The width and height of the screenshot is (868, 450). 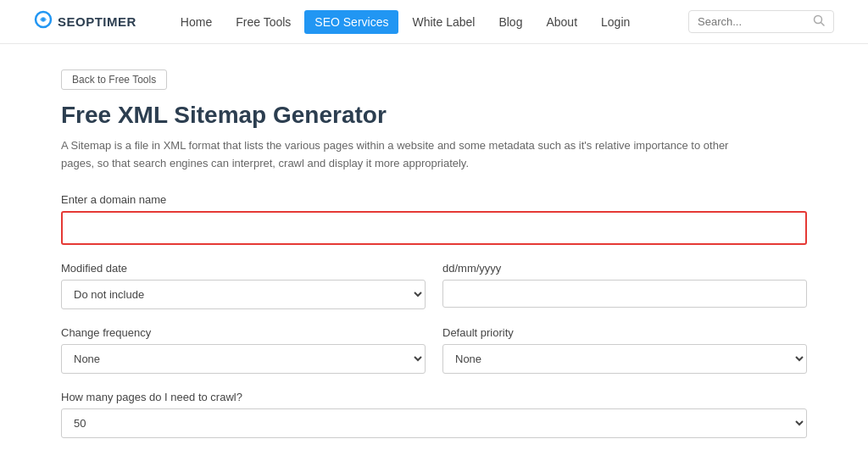 I want to click on change-freq-group: Change frequency None Always Hourly Dail…, so click(x=243, y=350).